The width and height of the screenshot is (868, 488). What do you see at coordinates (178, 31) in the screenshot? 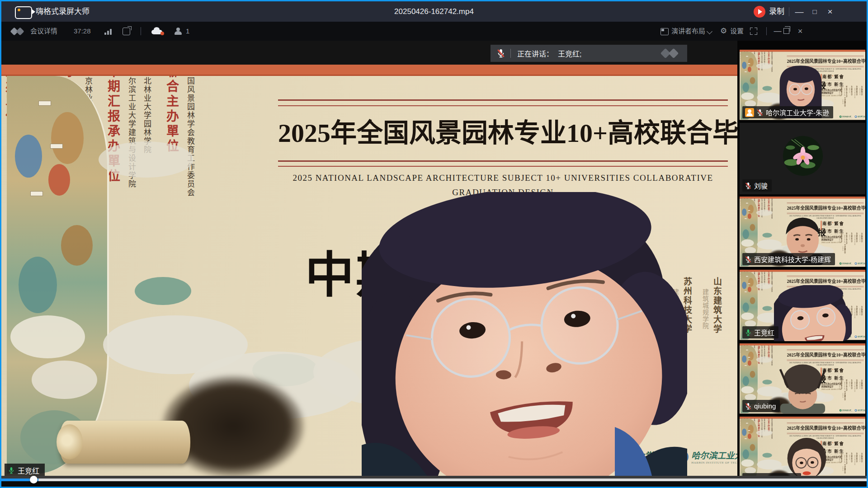
I see `participants-icon` at bounding box center [178, 31].